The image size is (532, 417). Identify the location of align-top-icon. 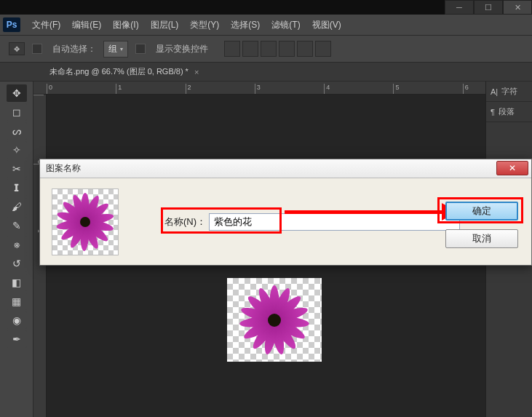
(232, 49).